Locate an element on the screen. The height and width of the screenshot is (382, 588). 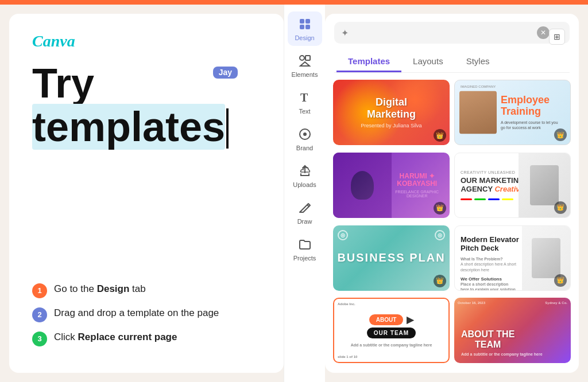
step-1-text: Go to the Design tab is located at coordinates (100, 289).